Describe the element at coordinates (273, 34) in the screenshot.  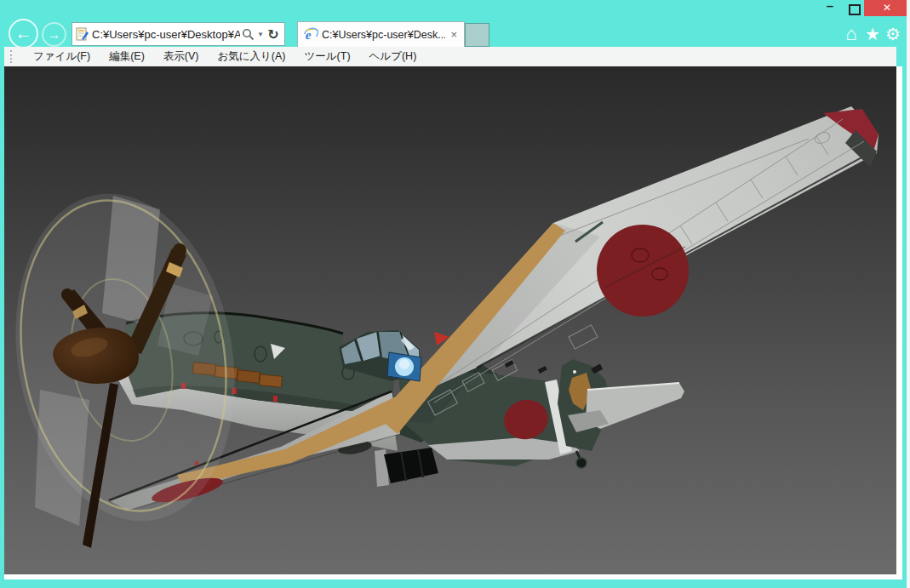
I see `refresh-icon: ↻` at that location.